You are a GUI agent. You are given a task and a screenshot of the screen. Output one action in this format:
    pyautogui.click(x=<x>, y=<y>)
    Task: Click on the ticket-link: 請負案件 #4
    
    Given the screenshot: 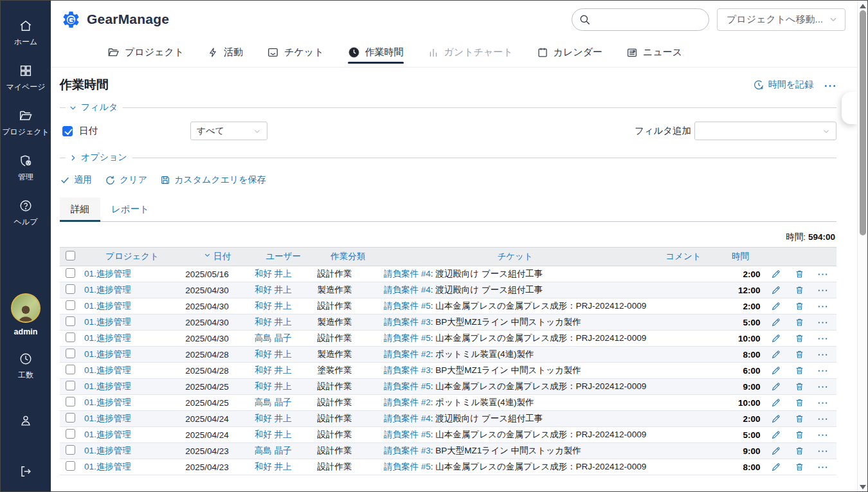 What is the action you would take?
    pyautogui.click(x=408, y=418)
    